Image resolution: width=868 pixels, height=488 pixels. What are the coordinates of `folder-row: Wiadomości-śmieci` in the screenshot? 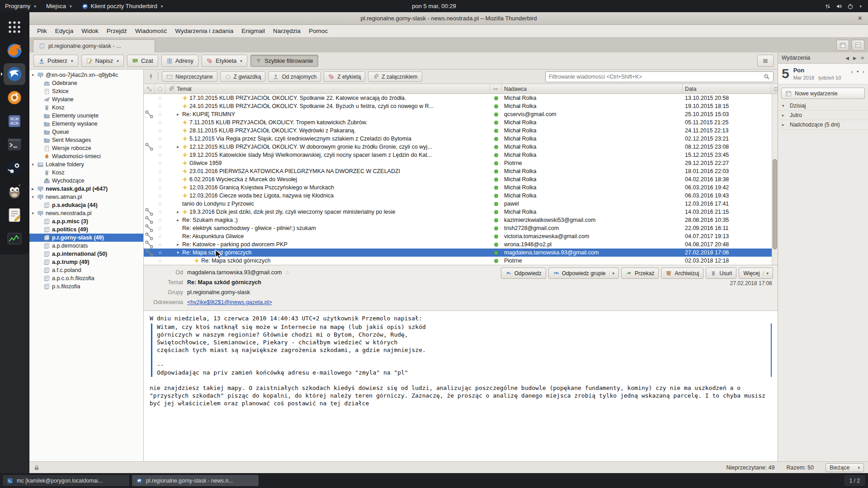 It's located at (86, 156).